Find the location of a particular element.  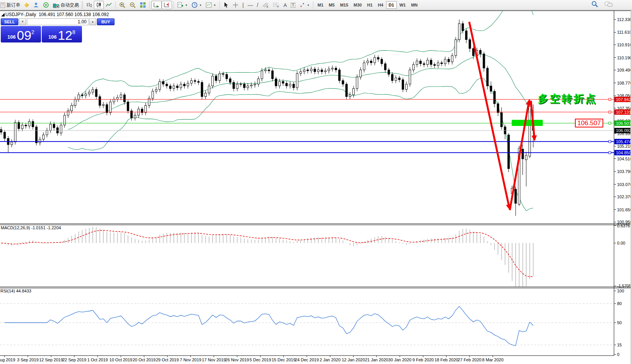

buy-price-big: 12 is located at coordinates (65, 35).